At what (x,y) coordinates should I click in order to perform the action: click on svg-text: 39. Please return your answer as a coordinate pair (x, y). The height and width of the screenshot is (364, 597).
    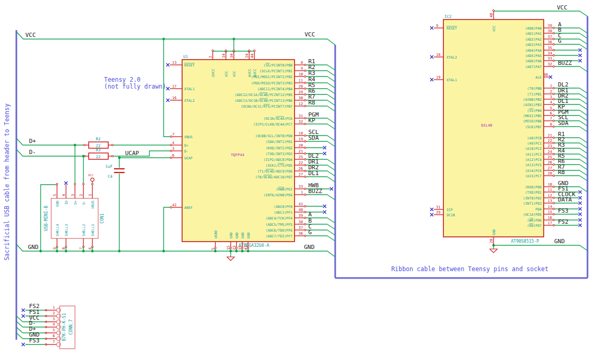
    Looking at the image, I should click on (550, 26).